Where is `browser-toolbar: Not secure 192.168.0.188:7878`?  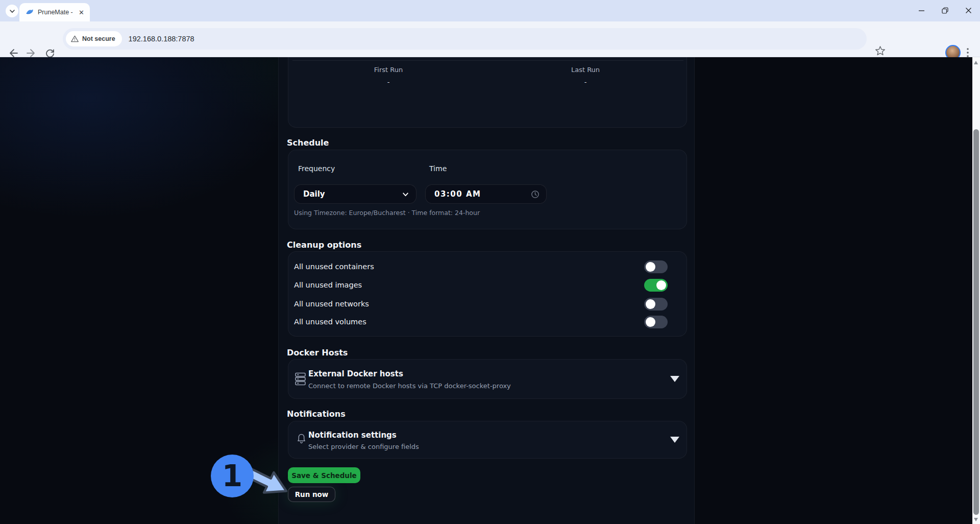
browser-toolbar: Not secure 192.168.0.188:7878 is located at coordinates (490, 39).